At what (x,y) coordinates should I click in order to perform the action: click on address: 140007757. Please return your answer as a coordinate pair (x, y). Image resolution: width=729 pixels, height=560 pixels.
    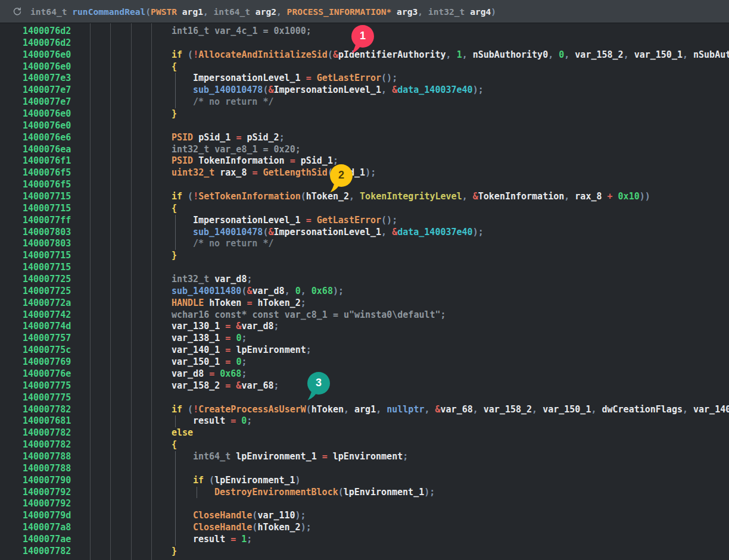
    Looking at the image, I should click on (46, 339).